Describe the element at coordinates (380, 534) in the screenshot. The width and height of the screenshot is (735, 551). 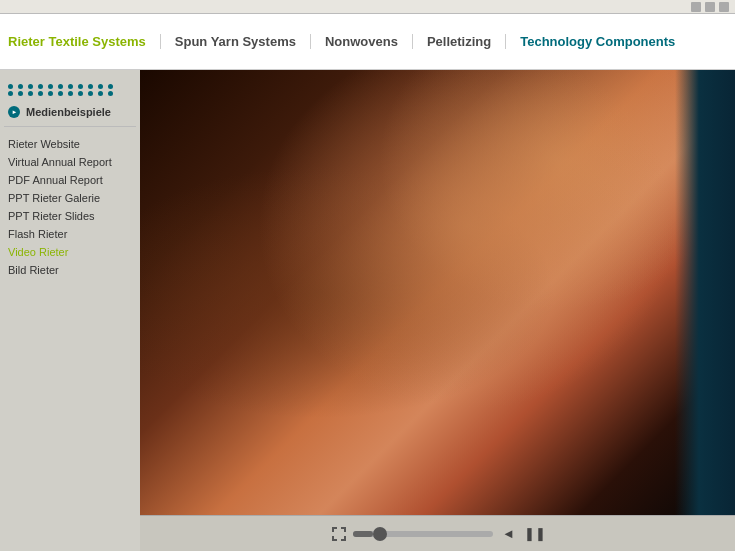
I see `progress-thumb` at that location.